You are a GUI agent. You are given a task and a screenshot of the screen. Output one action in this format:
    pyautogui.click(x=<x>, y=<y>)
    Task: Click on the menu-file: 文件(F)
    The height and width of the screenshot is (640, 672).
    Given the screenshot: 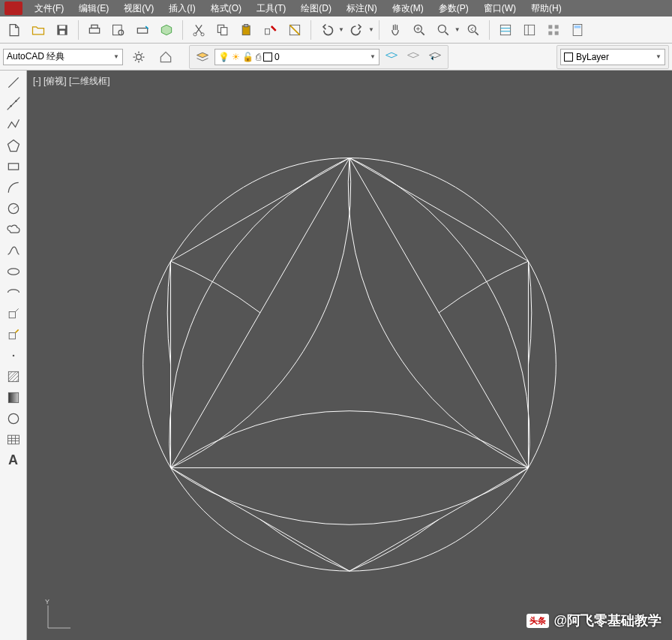 What is the action you would take?
    pyautogui.click(x=50, y=9)
    